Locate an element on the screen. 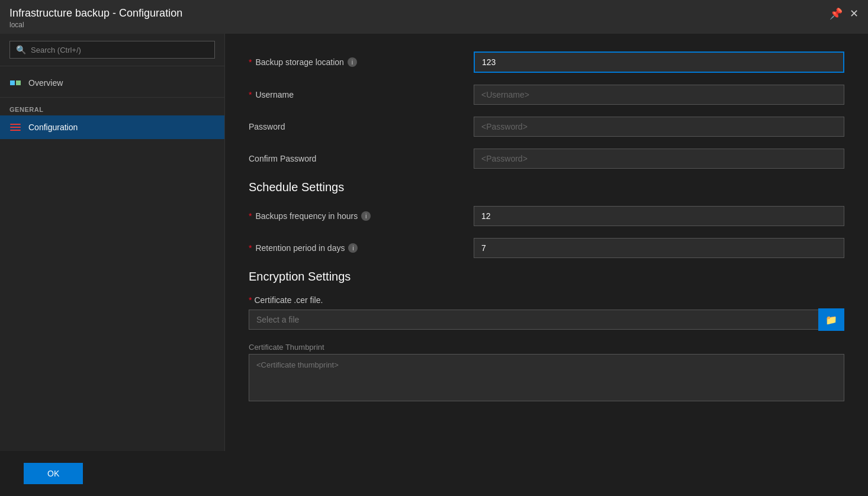 This screenshot has height=496, width=868. search-box: 🔍 is located at coordinates (112, 50).